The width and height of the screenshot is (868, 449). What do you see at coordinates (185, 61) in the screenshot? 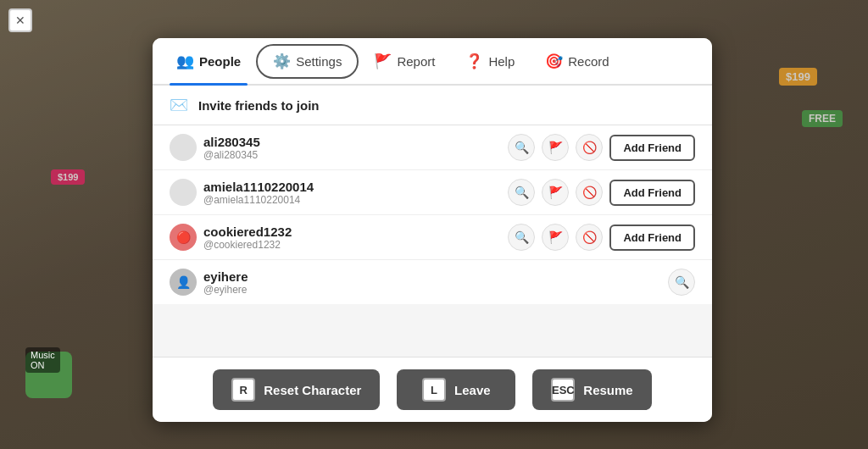
I see `people-icon: 👥` at bounding box center [185, 61].